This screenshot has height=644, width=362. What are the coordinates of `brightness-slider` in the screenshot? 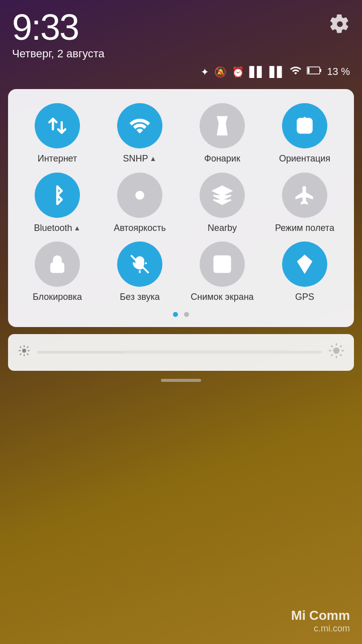 It's located at (181, 352).